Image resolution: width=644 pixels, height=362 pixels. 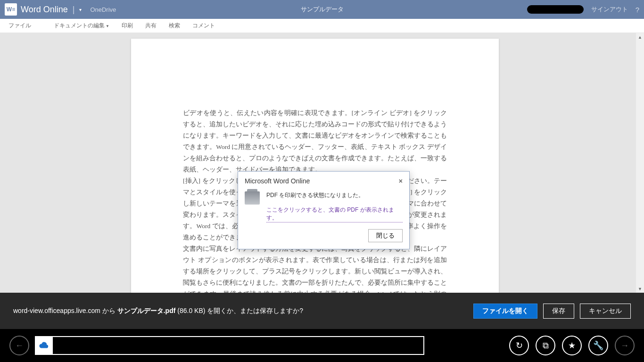 I want to click on help-button: ?, so click(x=637, y=9).